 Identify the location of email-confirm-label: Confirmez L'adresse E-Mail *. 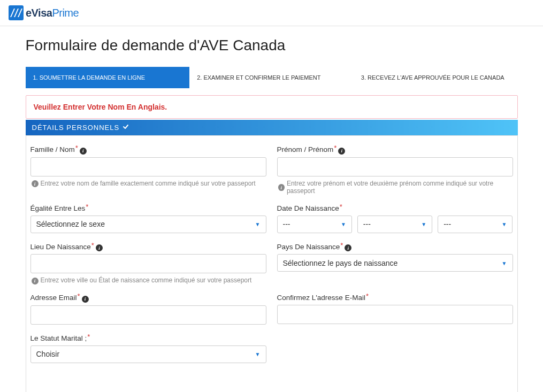
(395, 297).